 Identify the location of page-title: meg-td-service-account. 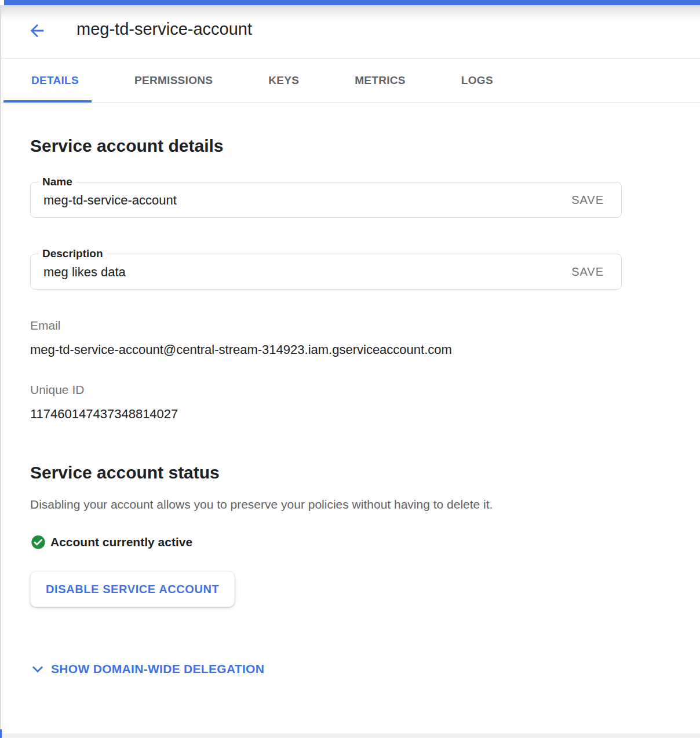
(165, 29).